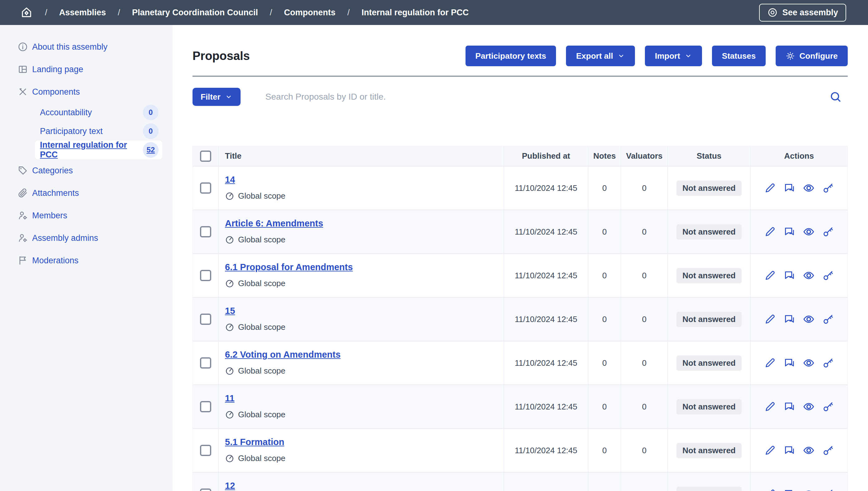 This screenshot has height=491, width=868. Describe the element at coordinates (803, 13) in the screenshot. I see `see-assembly-button: See assembly` at that location.